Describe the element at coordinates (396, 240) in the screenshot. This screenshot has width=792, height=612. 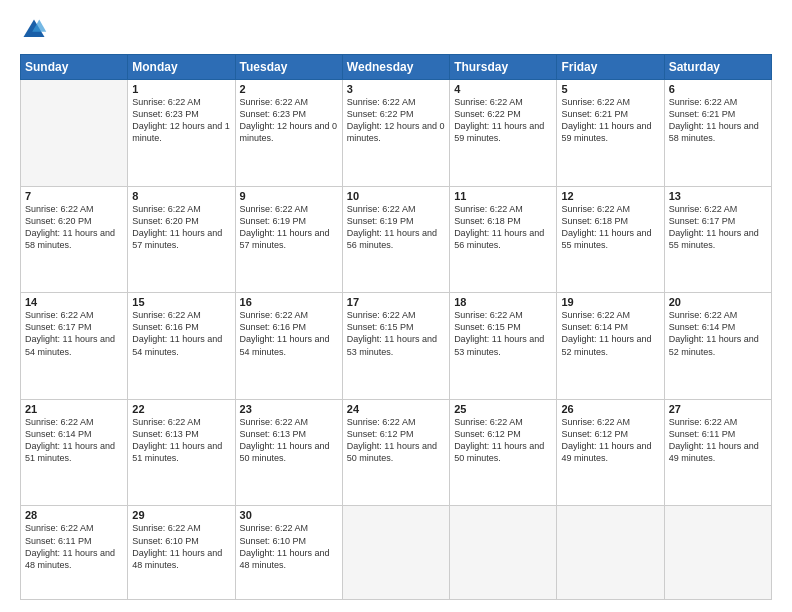
I see `calendar-cell: 10Sunrise: 6:22 AMSunset: 6:19 PMDayligh…` at that location.